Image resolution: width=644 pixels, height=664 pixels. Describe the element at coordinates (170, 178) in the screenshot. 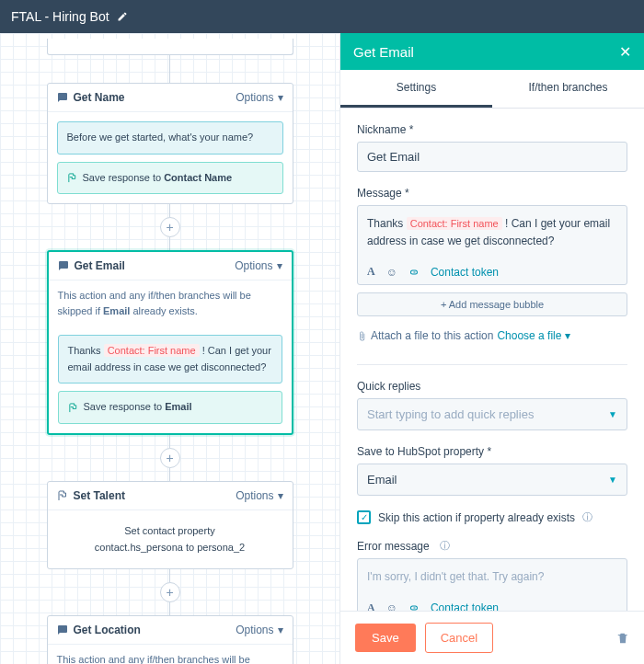

I see `save-response-row: Save response to Contact Name` at that location.